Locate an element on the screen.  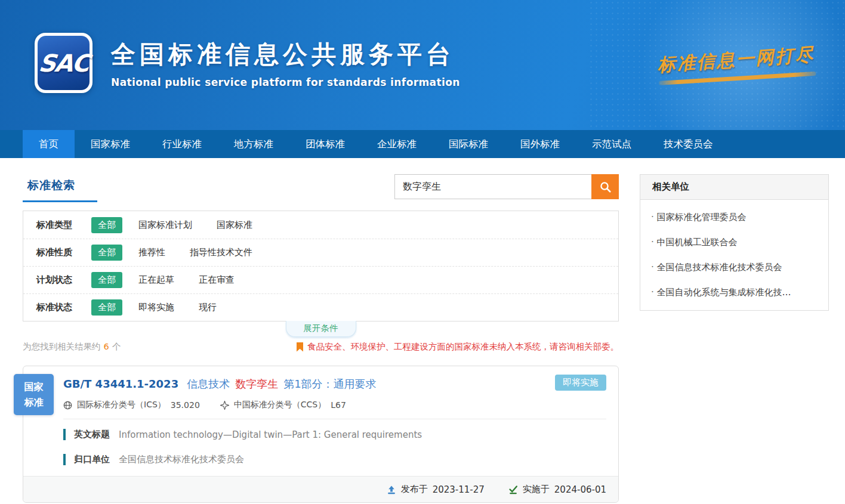
filter-option: 正在审查 is located at coordinates (217, 280).